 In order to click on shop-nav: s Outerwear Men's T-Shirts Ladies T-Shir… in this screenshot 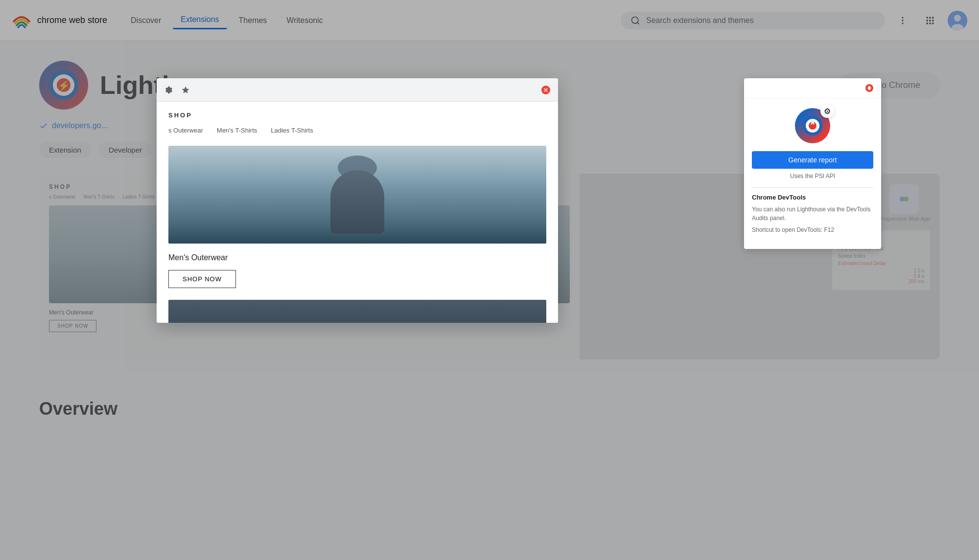, I will do `click(357, 130)`.